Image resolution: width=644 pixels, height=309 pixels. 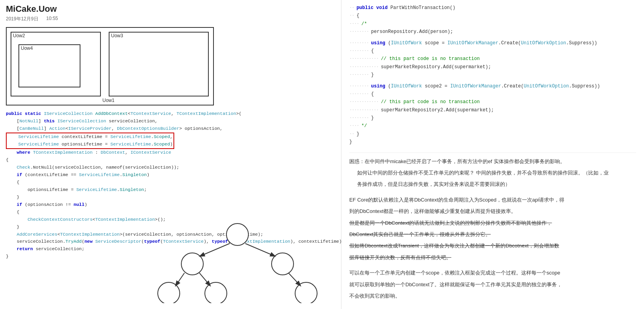 I want to click on para-efcore-4: DbContext其实自己就是一个工作单元，很难从外界去拆分它。, so click(x=493, y=234).